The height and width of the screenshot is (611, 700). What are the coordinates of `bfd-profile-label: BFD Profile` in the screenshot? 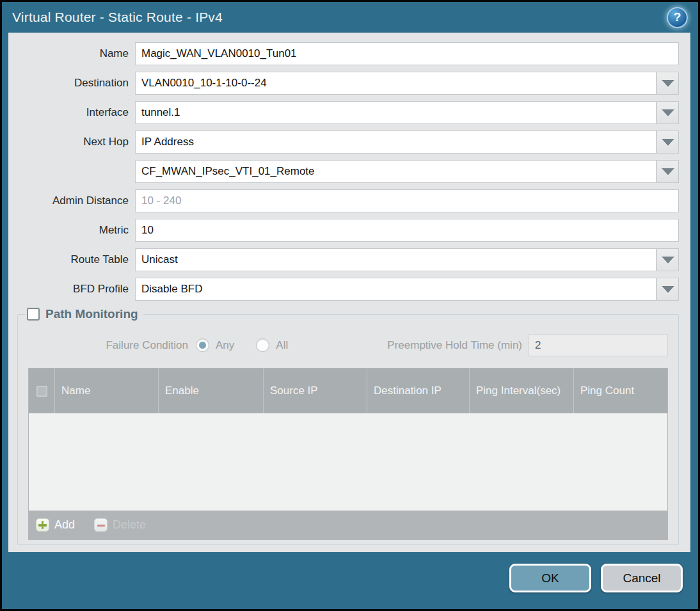 It's located at (76, 289).